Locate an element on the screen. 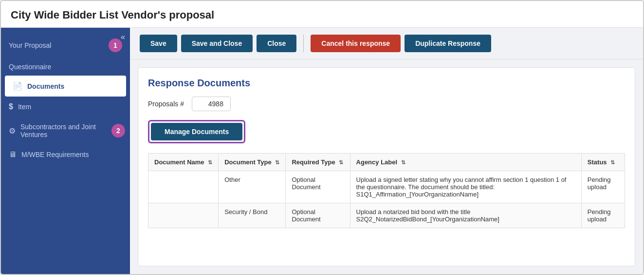 The height and width of the screenshot is (275, 644). page-title: City Wide Bidder List Vendor's proposal is located at coordinates (322, 15).